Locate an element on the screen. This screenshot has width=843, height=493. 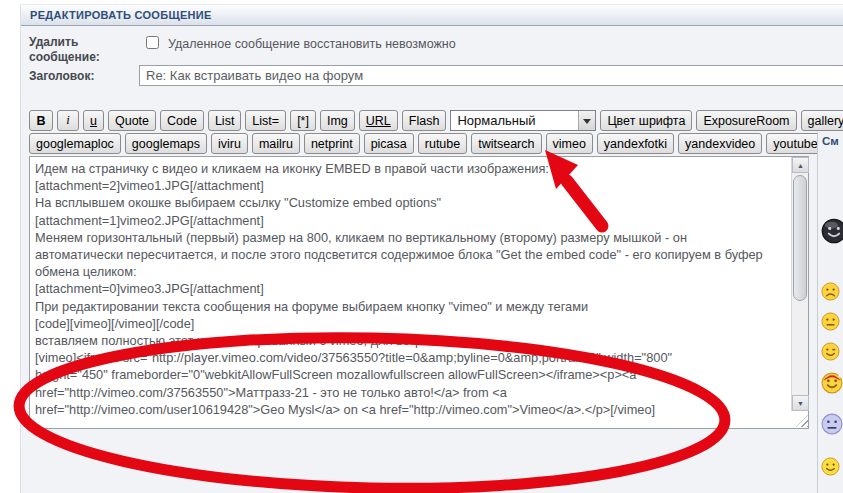
delete-message-label: Удалить сообщение: is located at coordinates (75, 50).